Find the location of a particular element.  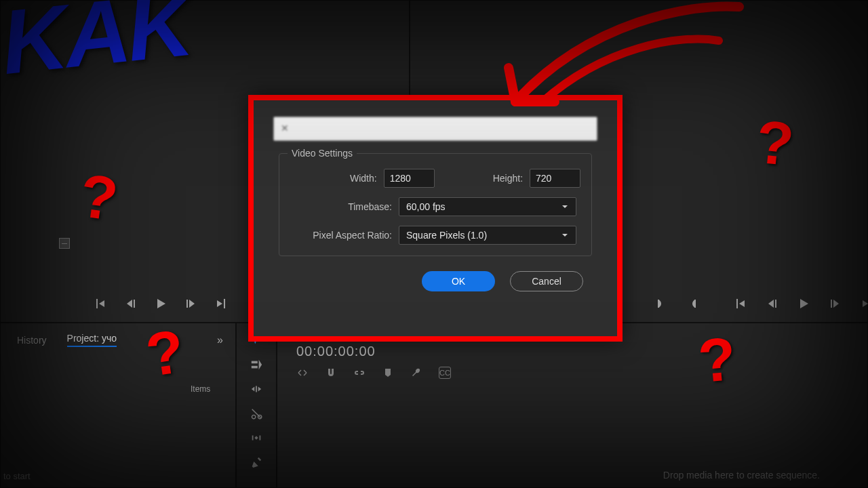

tab-history: History is located at coordinates (32, 340).